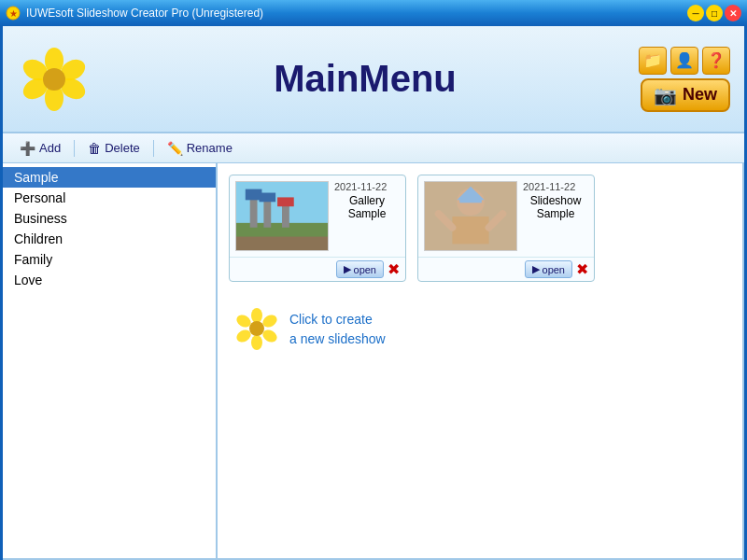  I want to click on delete-icon: 🗑, so click(94, 148).